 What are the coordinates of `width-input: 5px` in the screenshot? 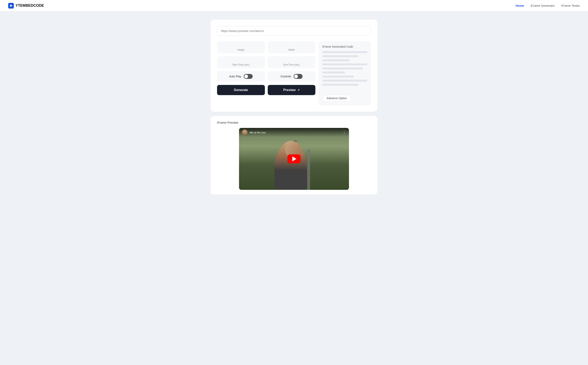 It's located at (291, 46).